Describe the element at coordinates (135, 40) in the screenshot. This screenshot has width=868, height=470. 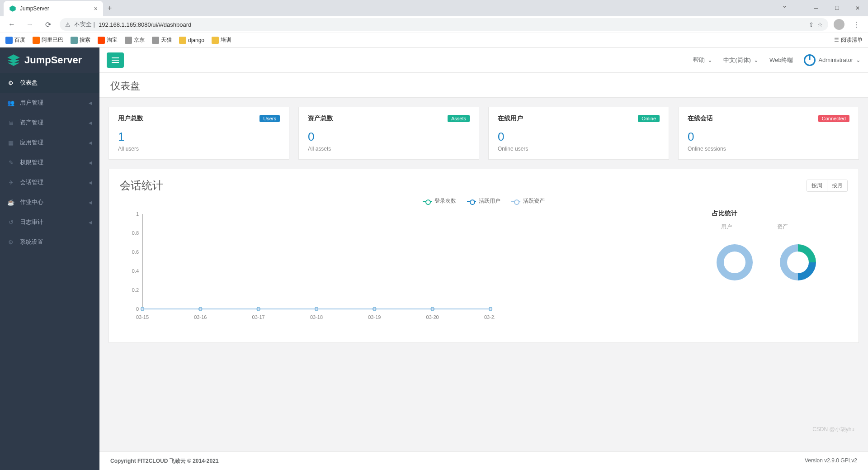
I see `bookmark-item: 京东` at that location.